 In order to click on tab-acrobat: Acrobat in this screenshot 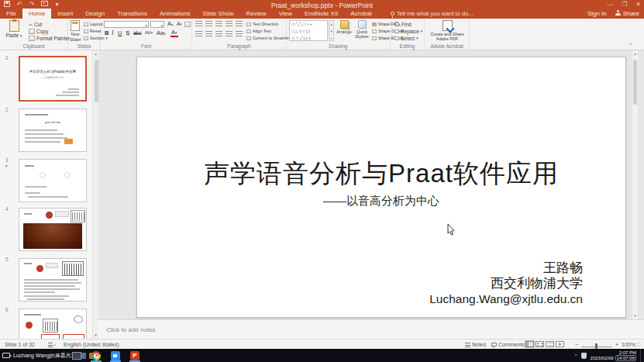, I will do `click(361, 14)`.